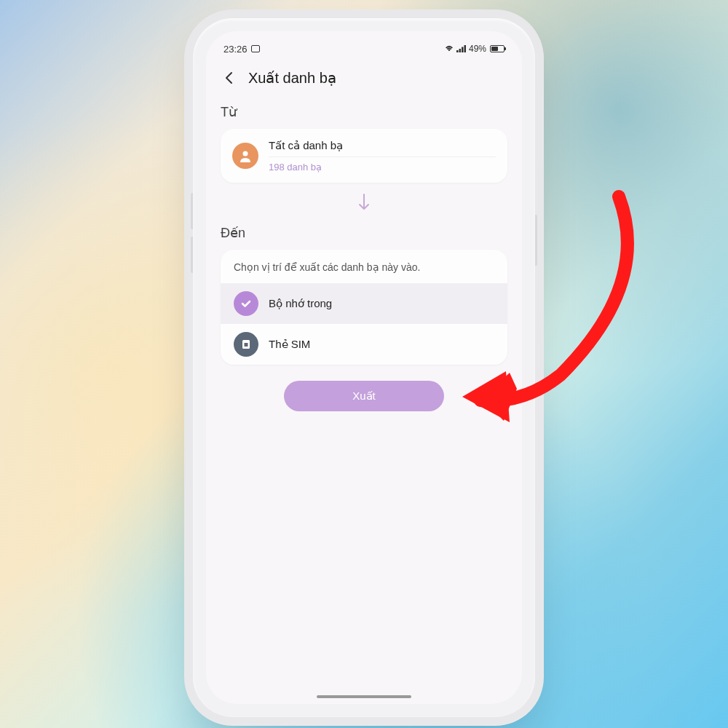  I want to click on option-label: Bộ nhớ trong, so click(300, 304).